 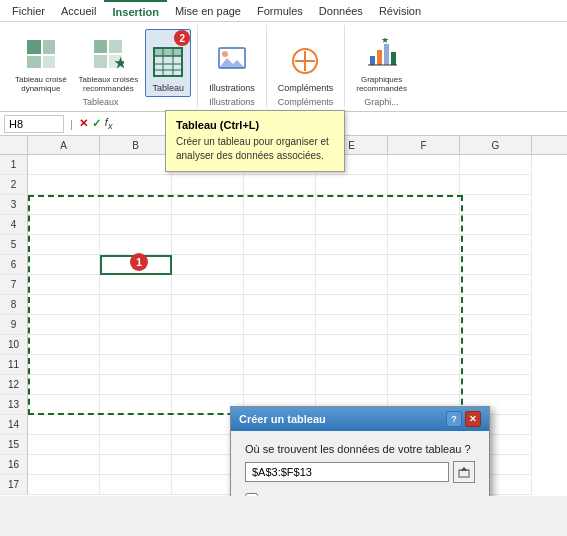 What do you see at coordinates (14, 185) in the screenshot?
I see `row-header-2: 2` at bounding box center [14, 185].